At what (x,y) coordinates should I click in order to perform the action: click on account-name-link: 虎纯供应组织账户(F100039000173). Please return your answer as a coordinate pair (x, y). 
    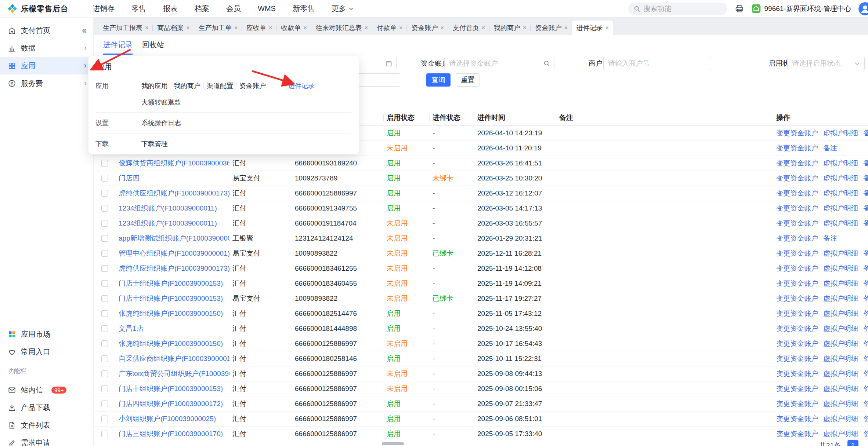
    Looking at the image, I should click on (174, 268).